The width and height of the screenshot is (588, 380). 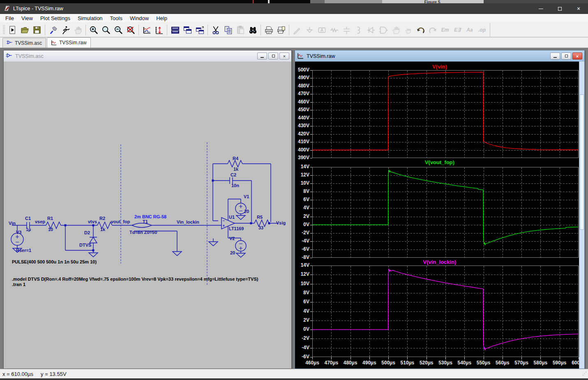 What do you see at coordinates (93, 240) in the screenshot?
I see `component-D2` at bounding box center [93, 240].